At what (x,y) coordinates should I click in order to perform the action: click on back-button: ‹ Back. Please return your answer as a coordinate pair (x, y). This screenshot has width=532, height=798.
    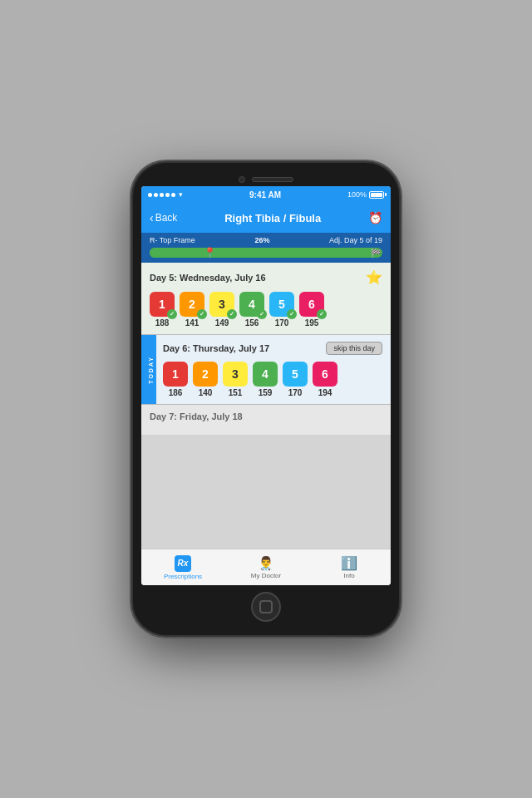
    Looking at the image, I should click on (163, 218).